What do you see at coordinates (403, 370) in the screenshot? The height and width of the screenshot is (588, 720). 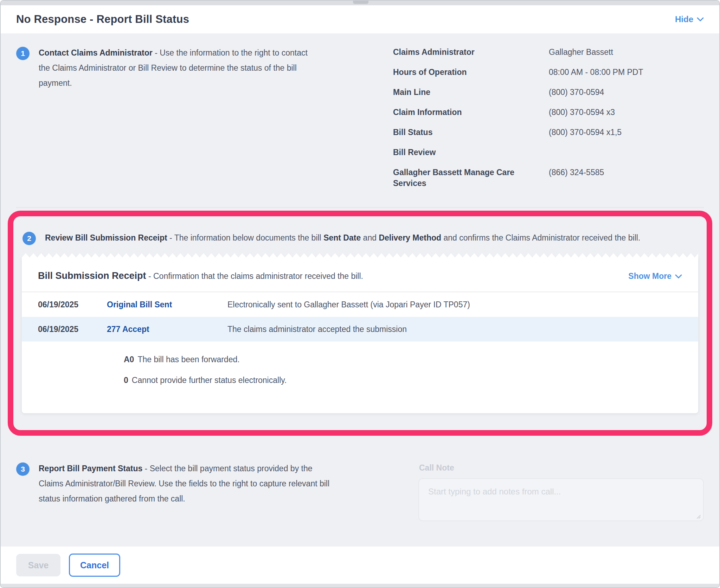 I see `receipt-status-remarks: A0The bill has been forwarded. 0Cannot p…` at bounding box center [403, 370].